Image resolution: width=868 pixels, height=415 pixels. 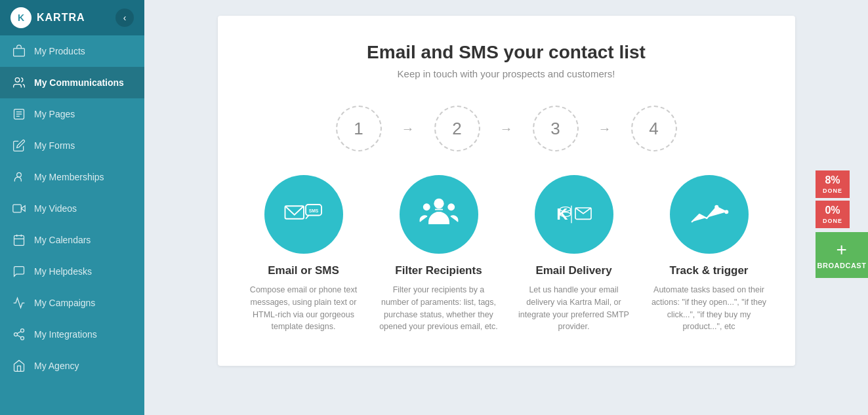 What do you see at coordinates (506, 52) in the screenshot?
I see `page-title: Email and SMS your contact list` at bounding box center [506, 52].